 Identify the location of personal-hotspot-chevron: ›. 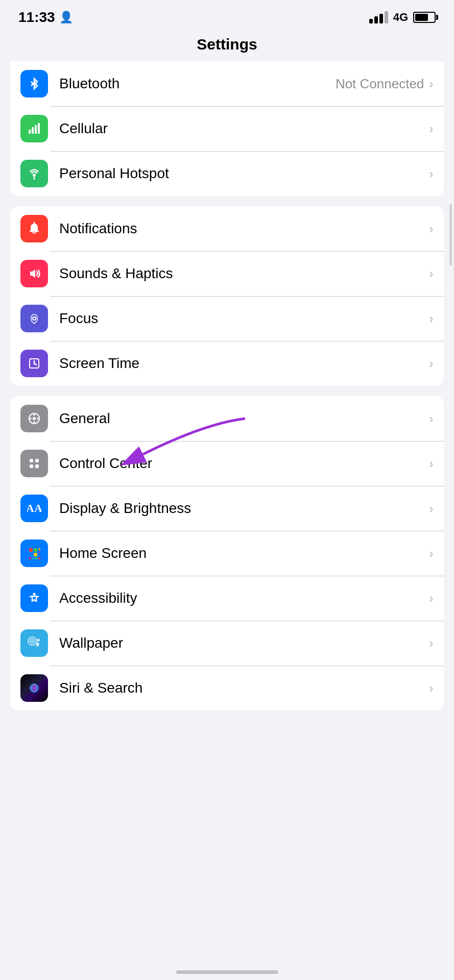
(431, 174).